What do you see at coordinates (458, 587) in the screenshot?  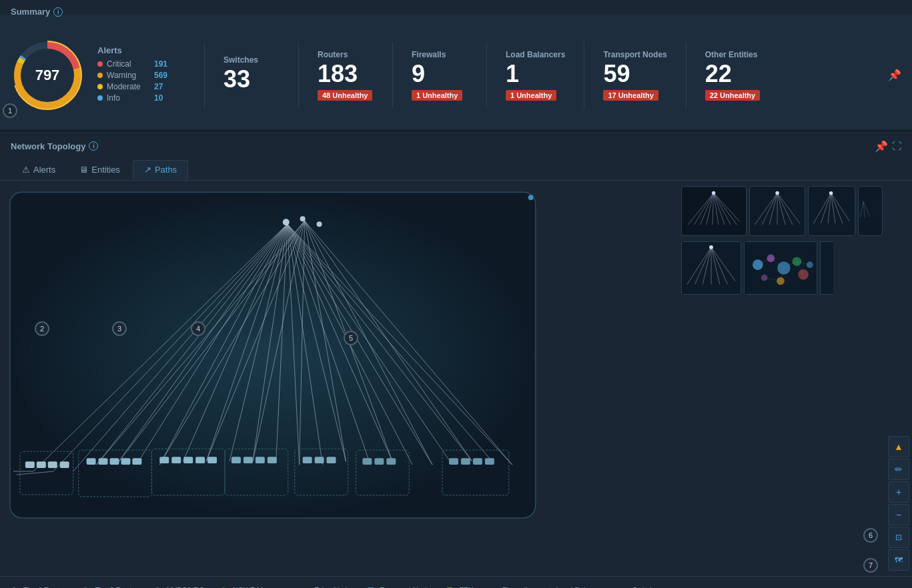 I see `legend-fex: ⊞ FEX` at bounding box center [458, 587].